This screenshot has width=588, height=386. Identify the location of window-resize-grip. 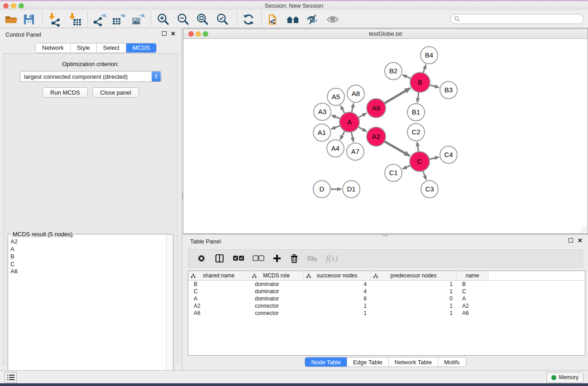
(584, 230).